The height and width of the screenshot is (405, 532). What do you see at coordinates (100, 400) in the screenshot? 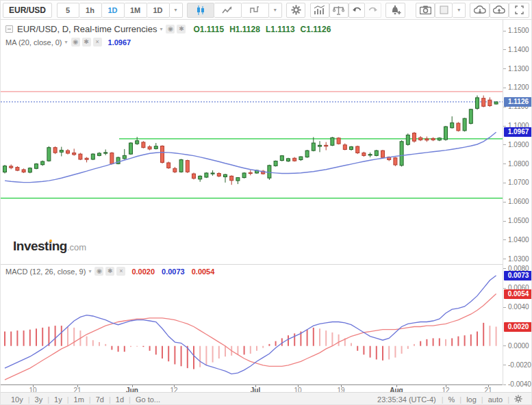
I see `range-7d: 7d` at bounding box center [100, 400].